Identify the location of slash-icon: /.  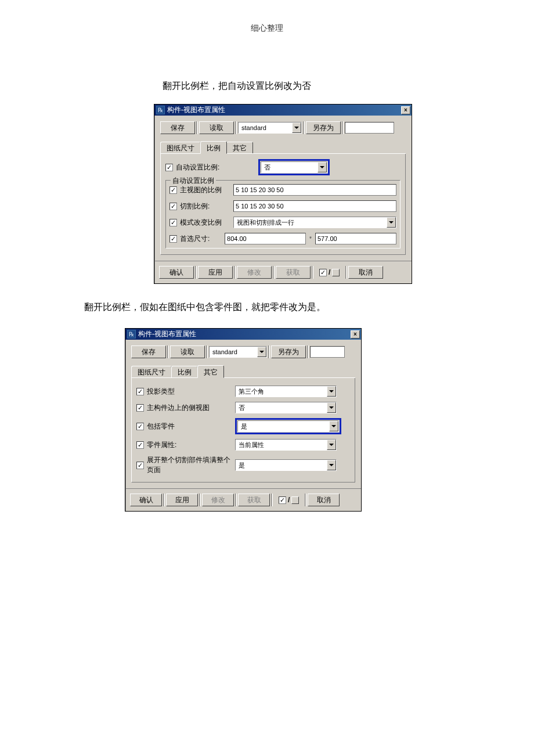
(330, 272).